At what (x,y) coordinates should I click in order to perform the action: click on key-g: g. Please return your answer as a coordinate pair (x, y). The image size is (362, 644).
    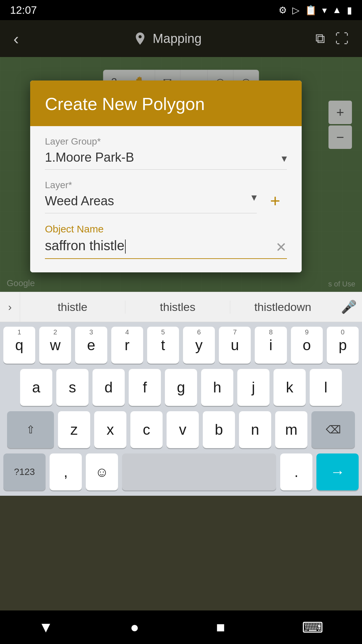
    Looking at the image, I should click on (181, 387).